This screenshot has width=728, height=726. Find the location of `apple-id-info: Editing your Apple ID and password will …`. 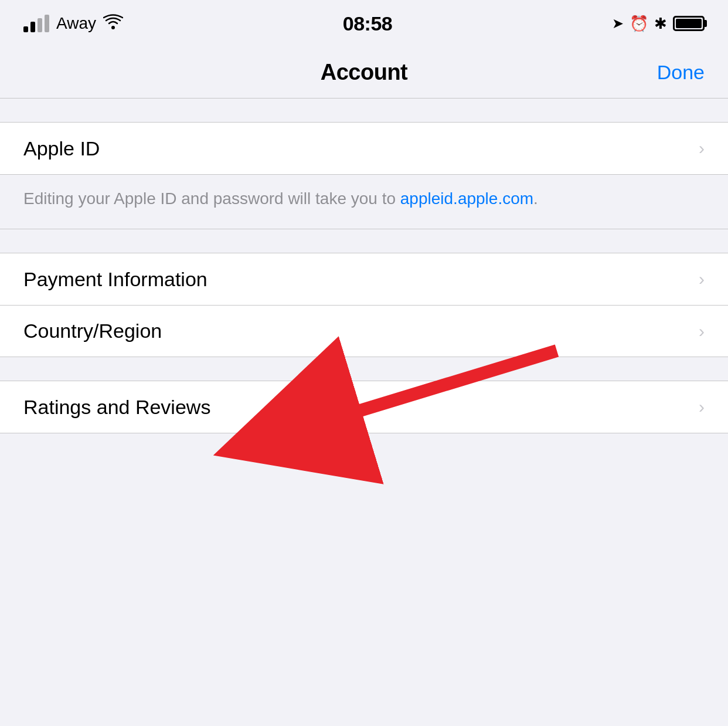

apple-id-info: Editing your Apple ID and password will … is located at coordinates (364, 202).